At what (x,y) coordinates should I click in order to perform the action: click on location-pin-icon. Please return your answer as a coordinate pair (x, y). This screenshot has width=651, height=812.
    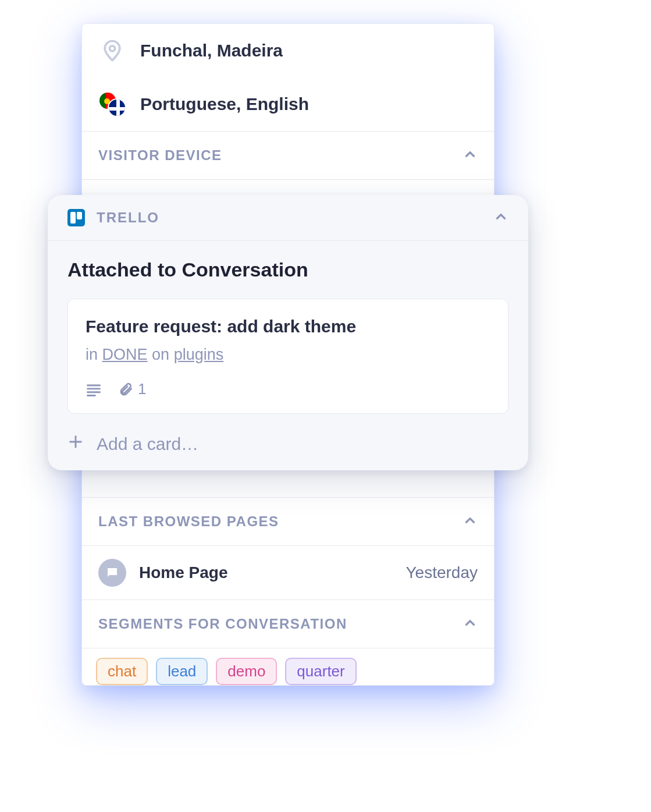
    Looking at the image, I should click on (112, 51).